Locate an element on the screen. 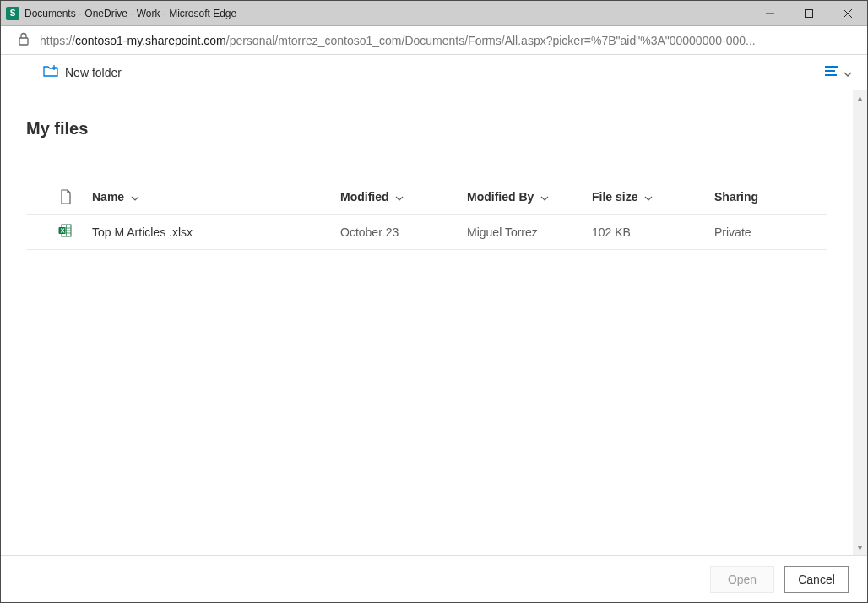  excel-file-icon is located at coordinates (65, 231).